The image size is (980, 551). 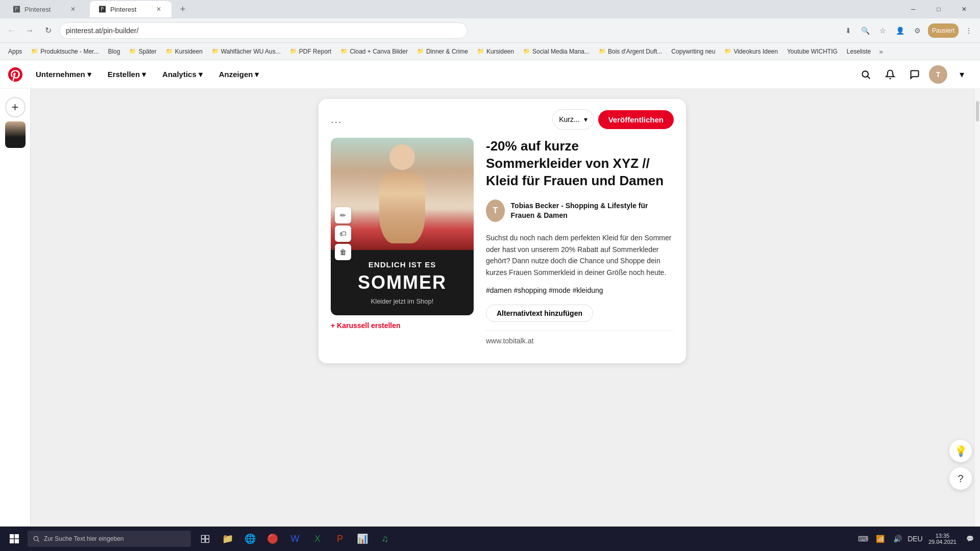 What do you see at coordinates (913, 9) in the screenshot?
I see `minimize-button: ─` at bounding box center [913, 9].